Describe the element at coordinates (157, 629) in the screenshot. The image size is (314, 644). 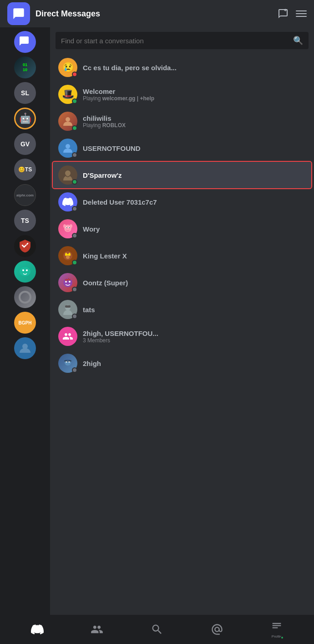
I see `bottom-nav: Profile` at that location.